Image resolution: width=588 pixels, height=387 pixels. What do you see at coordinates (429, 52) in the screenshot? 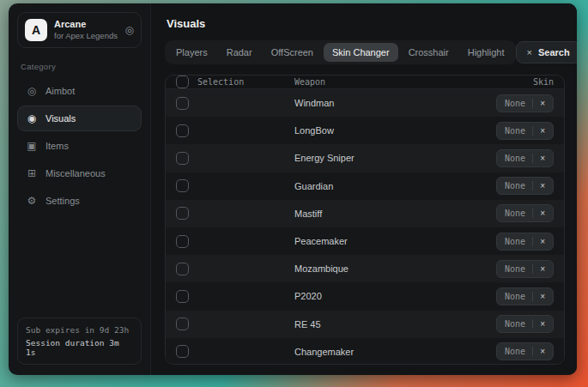
I see `tab: Crosshair` at bounding box center [429, 52].